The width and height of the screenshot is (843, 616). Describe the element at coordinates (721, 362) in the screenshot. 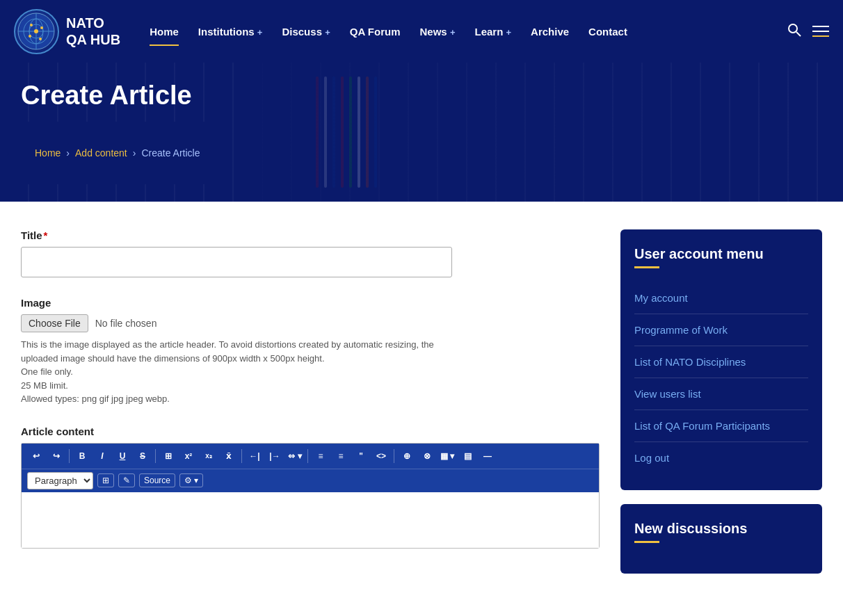

I see `nato-disciplines-link: List of NATO Disciplines` at that location.